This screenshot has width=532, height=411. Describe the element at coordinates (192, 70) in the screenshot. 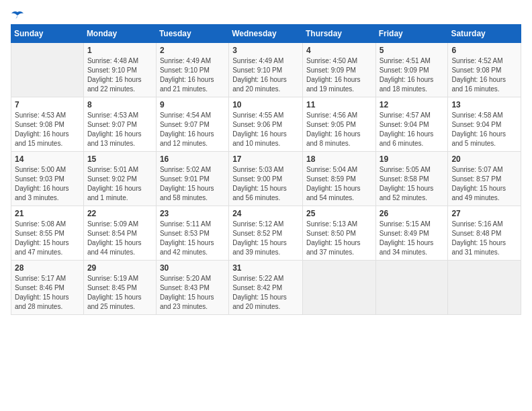

I see `calendar-day-cell: 2Sunrise: 4:49 AMSunset: 9:10 PMDaylight…` at that location.